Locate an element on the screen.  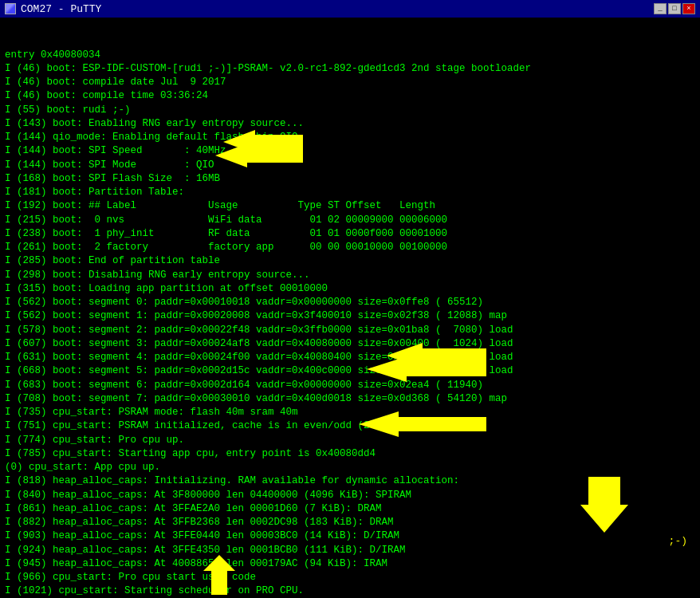
terminal-line: I (144) boot: SPI Mode : QIO is located at coordinates (350, 166).